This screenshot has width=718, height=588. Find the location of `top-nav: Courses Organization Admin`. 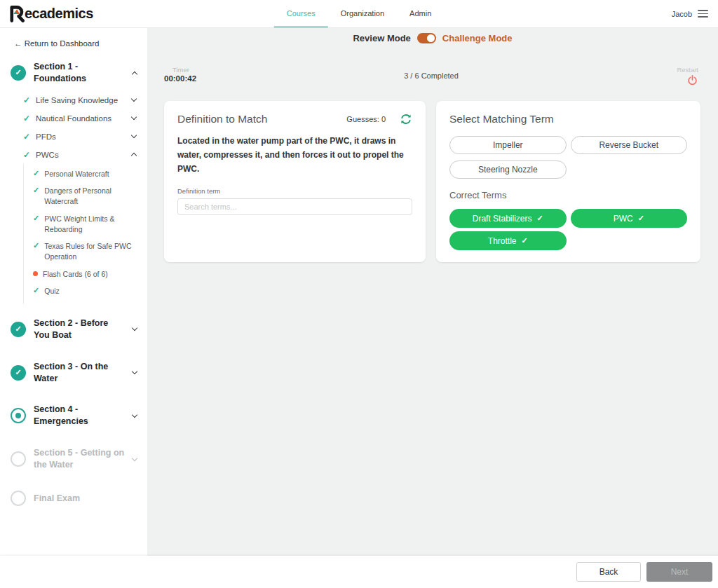

top-nav: Courses Organization Admin is located at coordinates (359, 14).